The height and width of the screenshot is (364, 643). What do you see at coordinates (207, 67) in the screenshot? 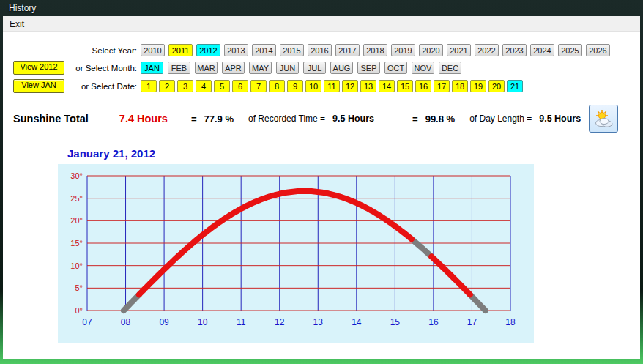
I see `month-button-mar: MAR` at bounding box center [207, 67].